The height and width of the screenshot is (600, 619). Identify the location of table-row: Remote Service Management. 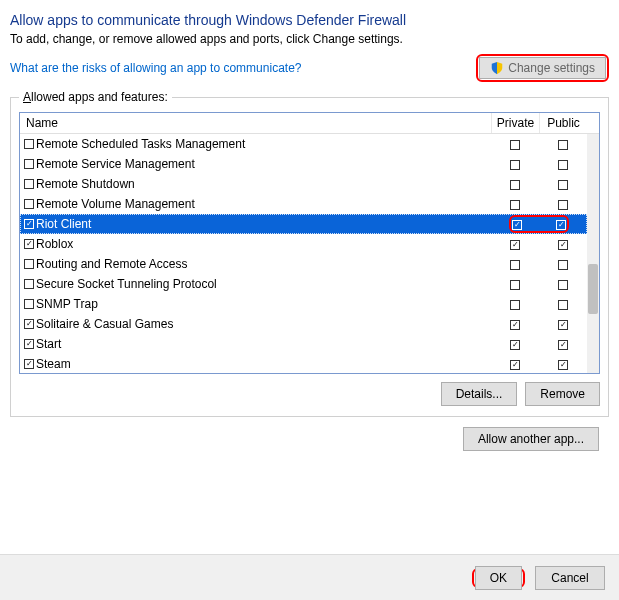
(304, 164).